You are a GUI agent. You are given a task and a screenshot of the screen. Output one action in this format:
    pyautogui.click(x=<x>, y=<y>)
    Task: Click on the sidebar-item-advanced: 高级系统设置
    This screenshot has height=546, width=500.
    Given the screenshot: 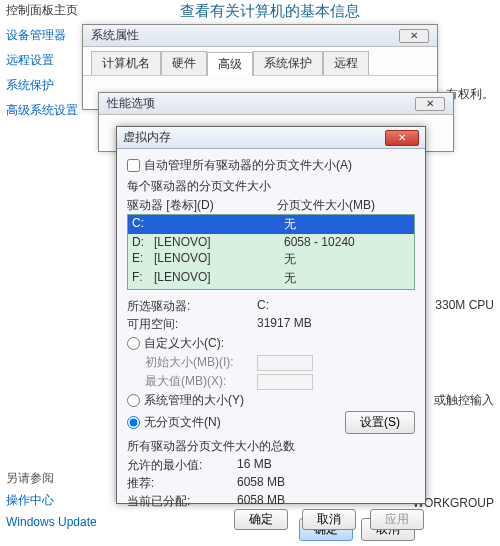 What is the action you would take?
    pyautogui.click(x=46, y=110)
    